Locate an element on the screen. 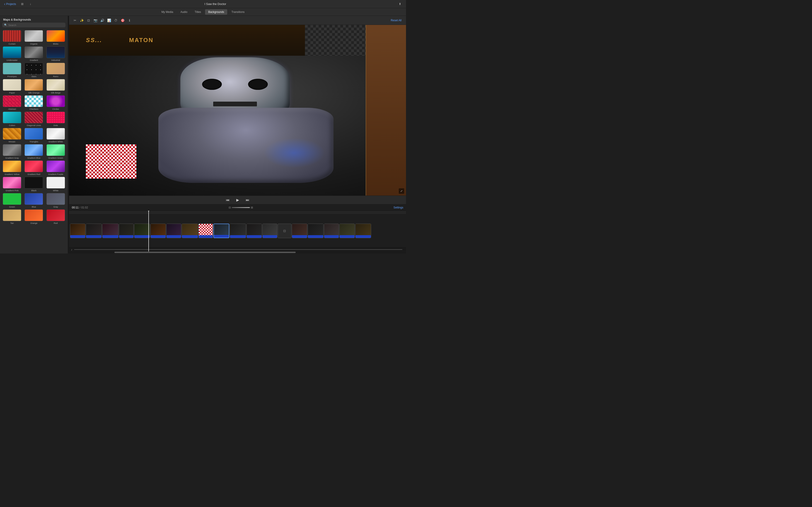  timeline-ruler is located at coordinates (238, 213).